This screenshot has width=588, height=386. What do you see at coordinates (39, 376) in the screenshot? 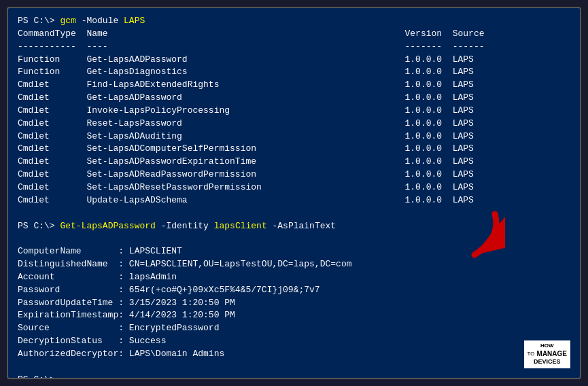
I see `prompt-3: PS C:\>` at bounding box center [39, 376].